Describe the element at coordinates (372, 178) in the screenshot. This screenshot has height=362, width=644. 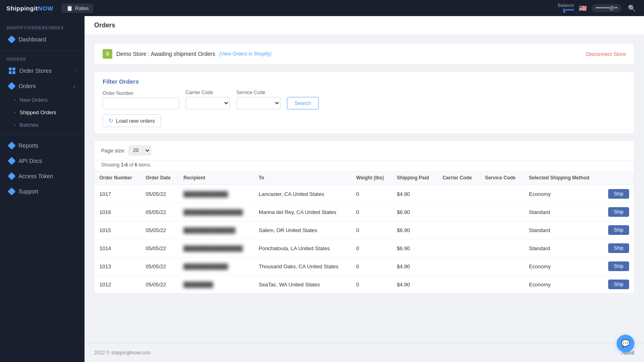
I see `col-weight: Weight (lbs)` at that location.